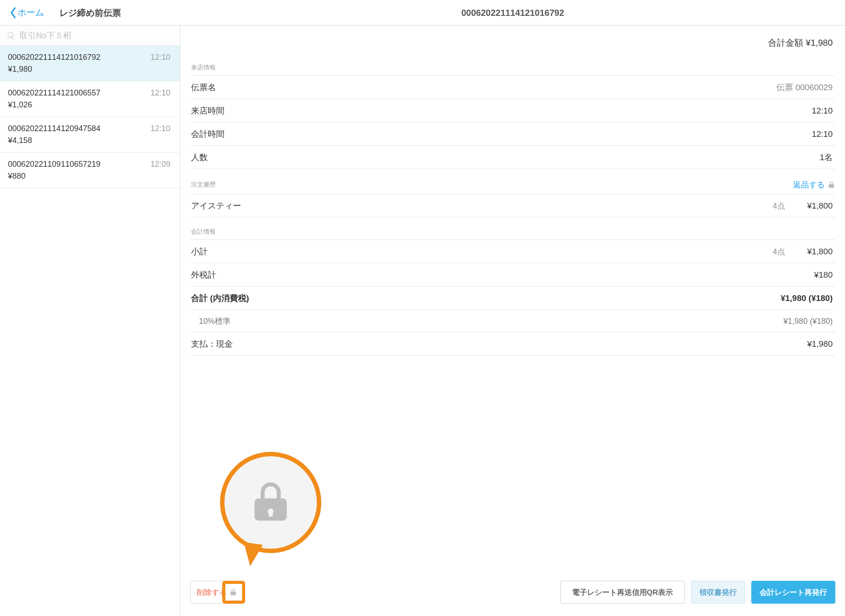 The width and height of the screenshot is (845, 616). I want to click on subtotal-label: 小計, so click(199, 252).